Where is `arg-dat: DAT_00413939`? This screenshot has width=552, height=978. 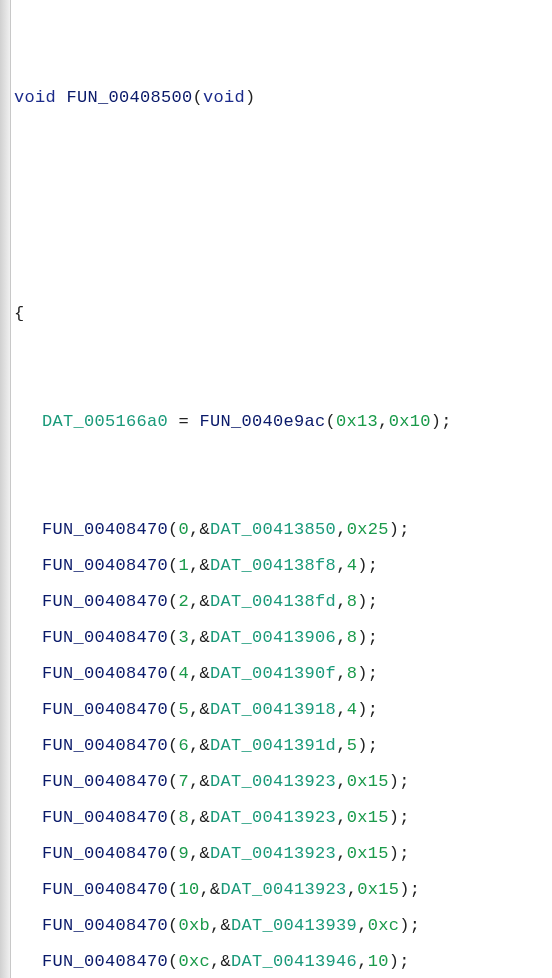 arg-dat: DAT_00413939 is located at coordinates (294, 926).